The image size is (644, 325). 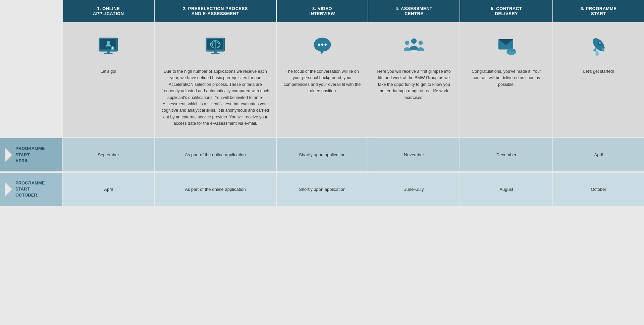 What do you see at coordinates (215, 189) in the screenshot?
I see `timeline-october-col2: As part of the online application` at bounding box center [215, 189].